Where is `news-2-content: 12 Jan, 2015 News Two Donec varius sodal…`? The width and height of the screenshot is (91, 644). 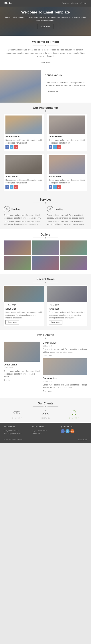 news-2-content: 12 Jan, 2015 News Two Donec varius sodal… is located at coordinates (67, 314).